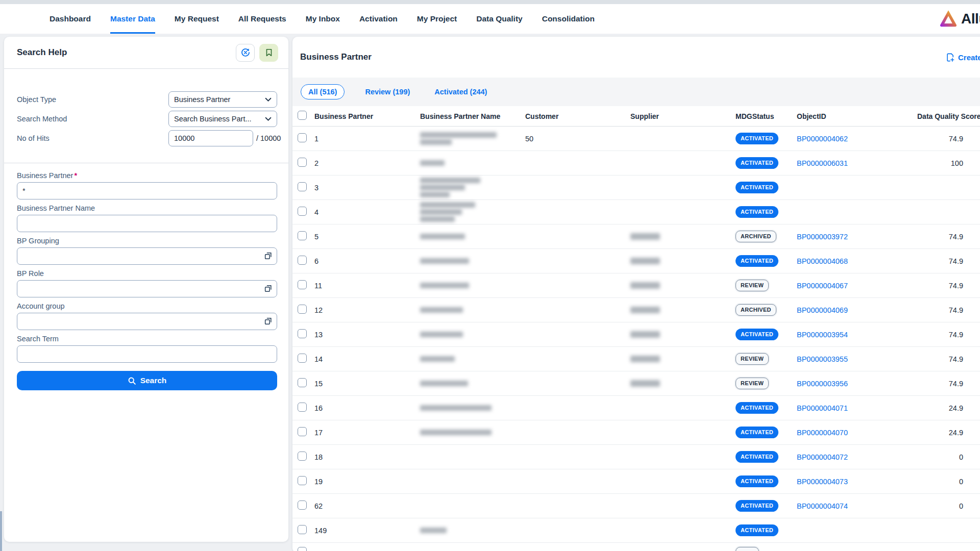 This screenshot has width=980, height=551. Describe the element at coordinates (683, 116) in the screenshot. I see `column-header-supplier: Supplier` at that location.